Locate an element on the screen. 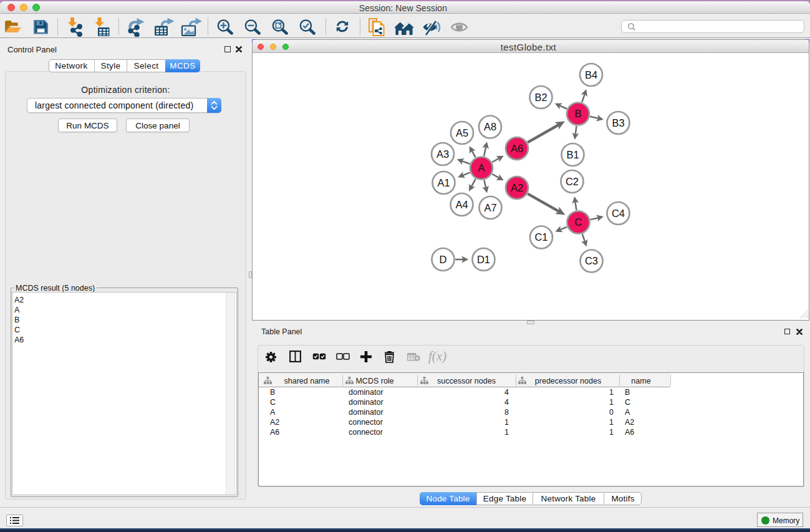 This screenshot has width=810, height=532. svg-text: A4 is located at coordinates (461, 205).